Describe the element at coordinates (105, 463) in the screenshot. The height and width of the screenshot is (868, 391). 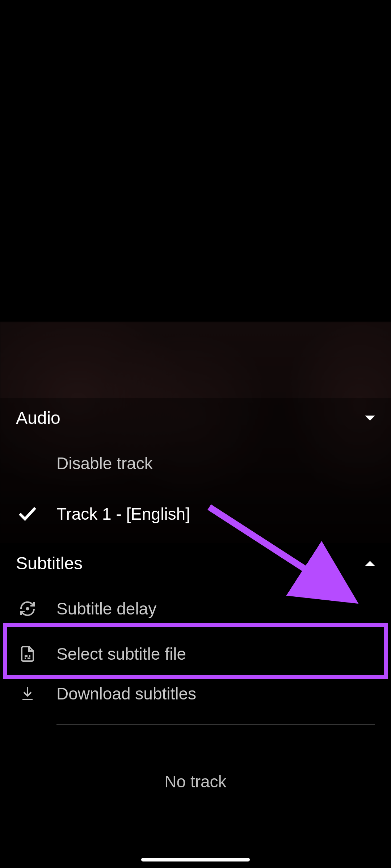
I see `audio-option-disable-label: Disable track` at that location.